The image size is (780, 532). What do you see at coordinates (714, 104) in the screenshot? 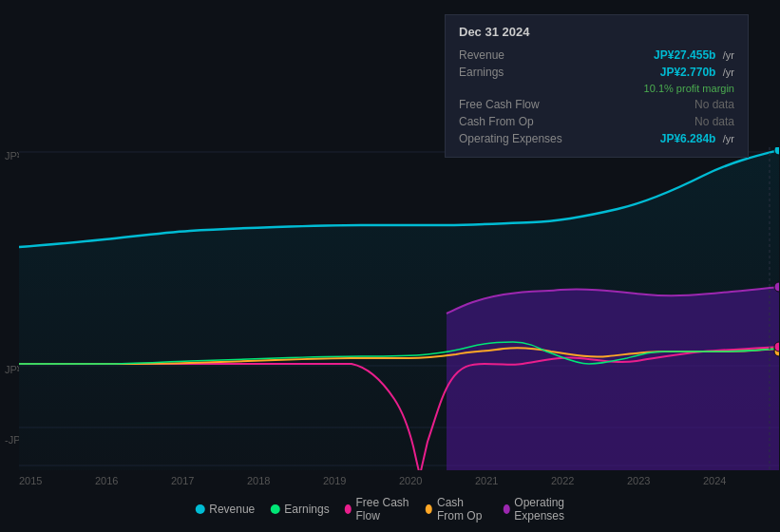
I see `free-cash-flow-value: No data` at bounding box center [714, 104].